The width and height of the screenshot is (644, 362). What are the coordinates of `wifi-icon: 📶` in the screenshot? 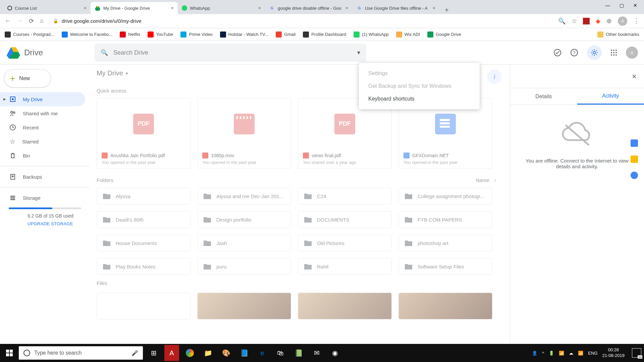 It's located at (581, 353).